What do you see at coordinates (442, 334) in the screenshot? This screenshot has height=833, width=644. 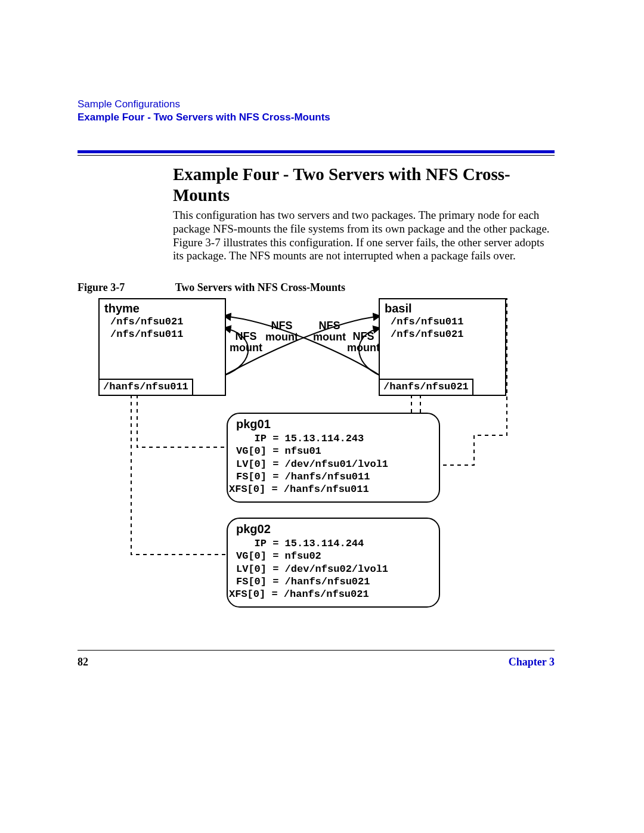 I see `basil-path-2: /nfs/nfsu021` at bounding box center [442, 334].